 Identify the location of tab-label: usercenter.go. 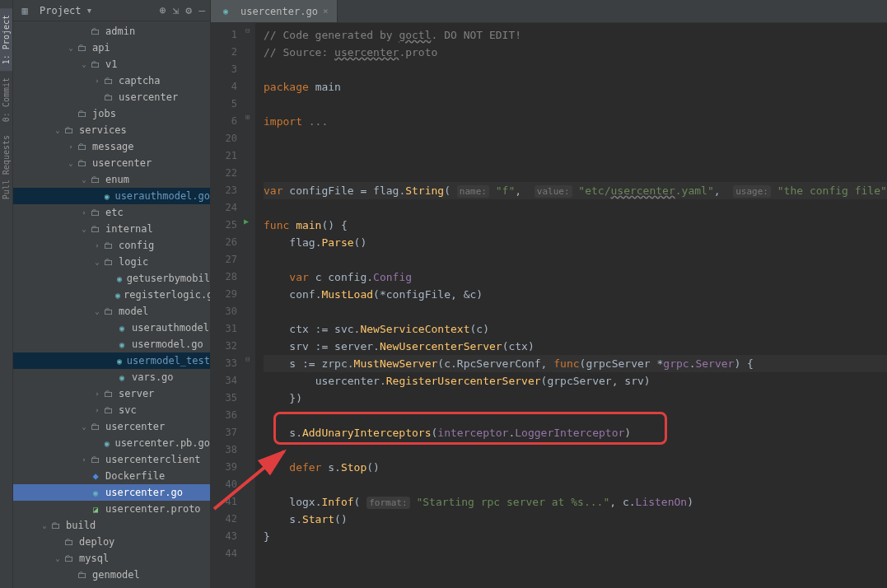
(279, 12).